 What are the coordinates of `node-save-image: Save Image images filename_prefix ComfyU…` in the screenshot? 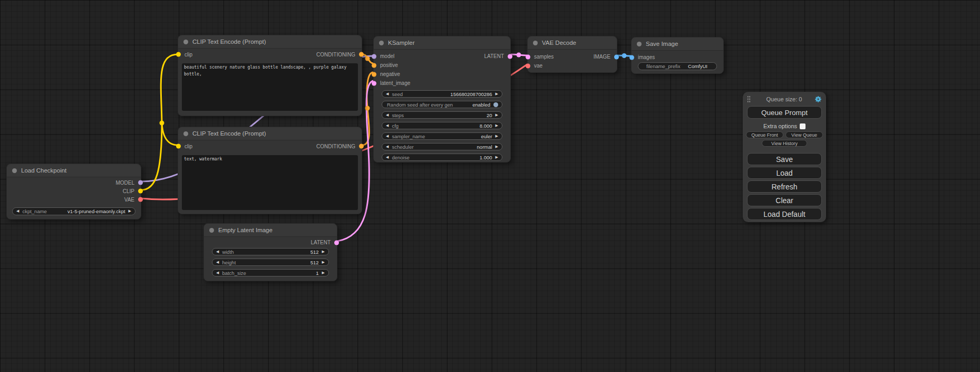 It's located at (677, 55).